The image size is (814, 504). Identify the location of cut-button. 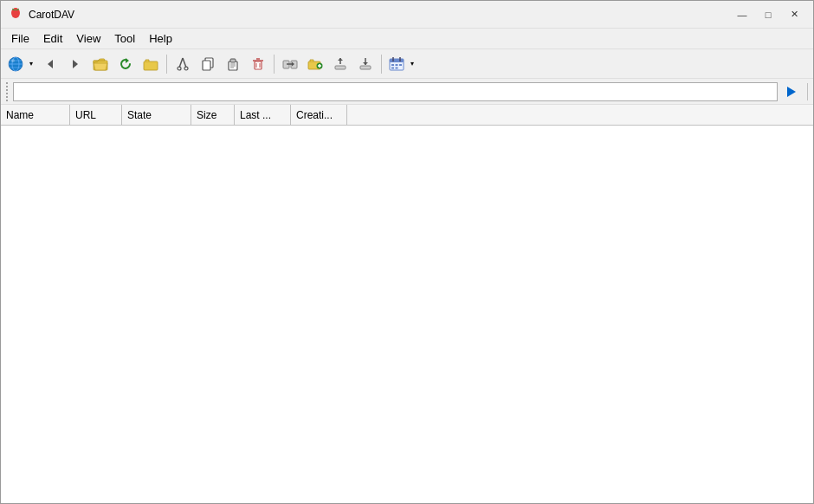
(183, 64).